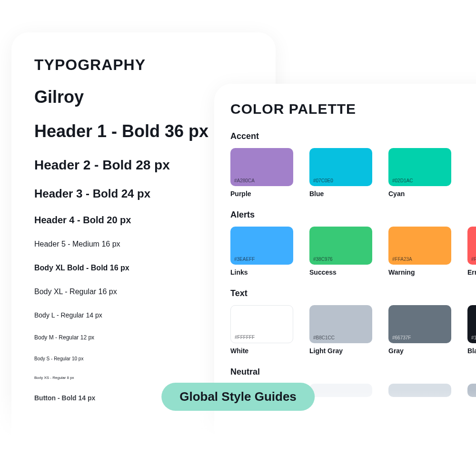 This screenshot has width=476, height=476. Describe the element at coordinates (262, 251) in the screenshot. I see `swatch-links: #3EAEFF Links` at that location.